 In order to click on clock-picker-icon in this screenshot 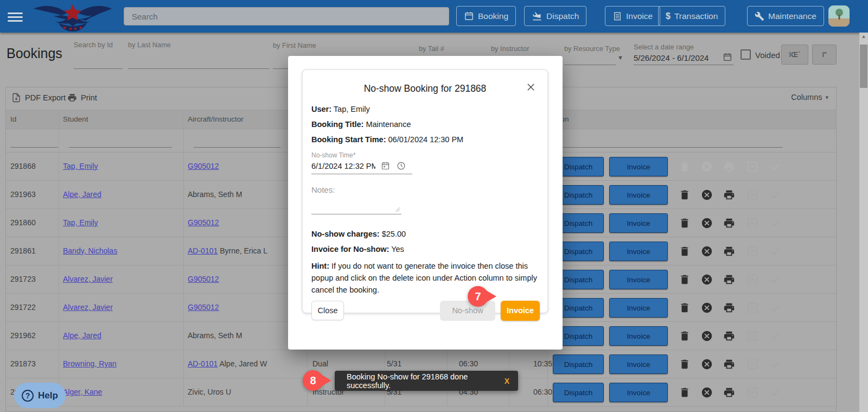, I will do `click(401, 166)`.